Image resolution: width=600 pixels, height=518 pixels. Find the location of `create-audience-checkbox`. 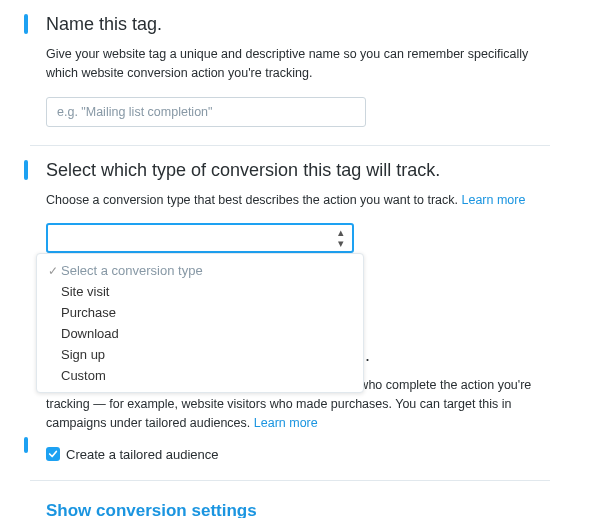

create-audience-checkbox is located at coordinates (53, 454).